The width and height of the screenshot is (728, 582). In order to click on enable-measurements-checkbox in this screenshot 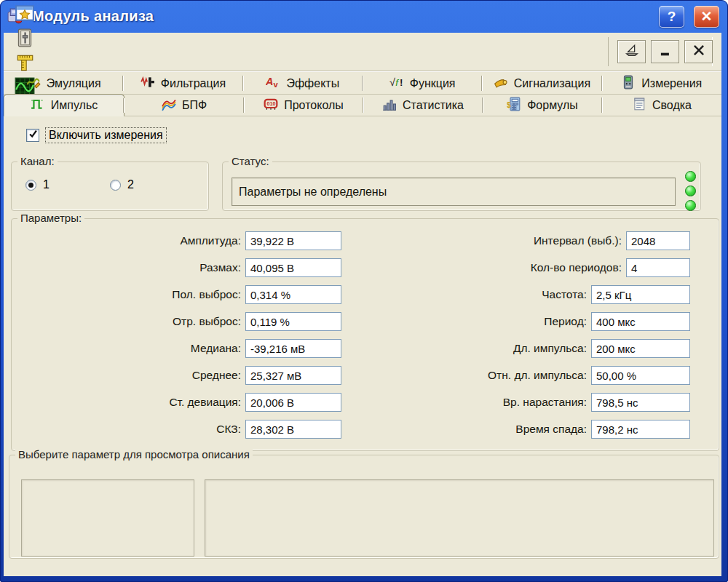, I will do `click(33, 135)`.